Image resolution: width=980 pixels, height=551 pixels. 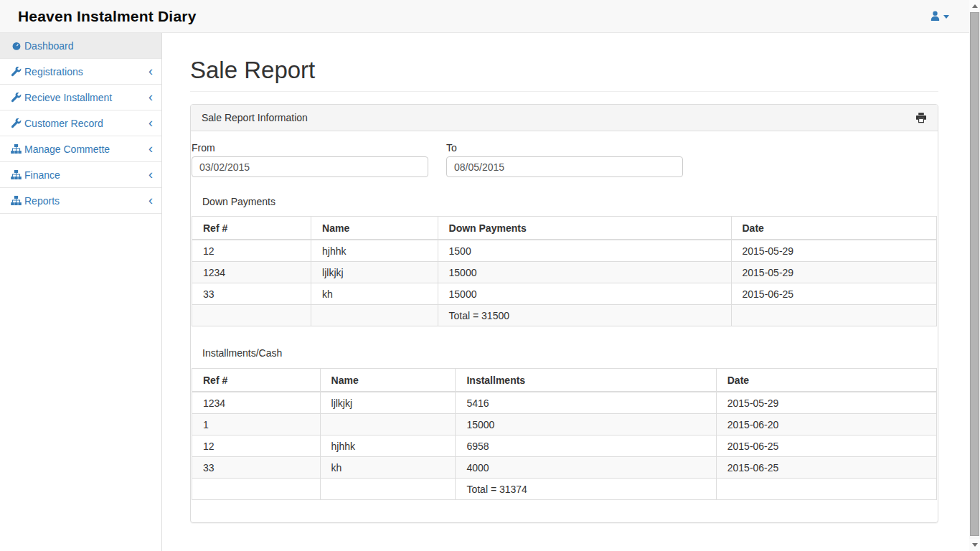 I want to click on print-icon, so click(x=921, y=121).